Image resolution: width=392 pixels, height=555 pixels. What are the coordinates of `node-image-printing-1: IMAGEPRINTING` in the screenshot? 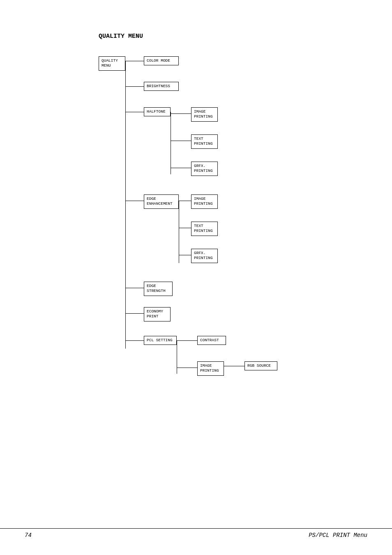 It's located at (205, 114).